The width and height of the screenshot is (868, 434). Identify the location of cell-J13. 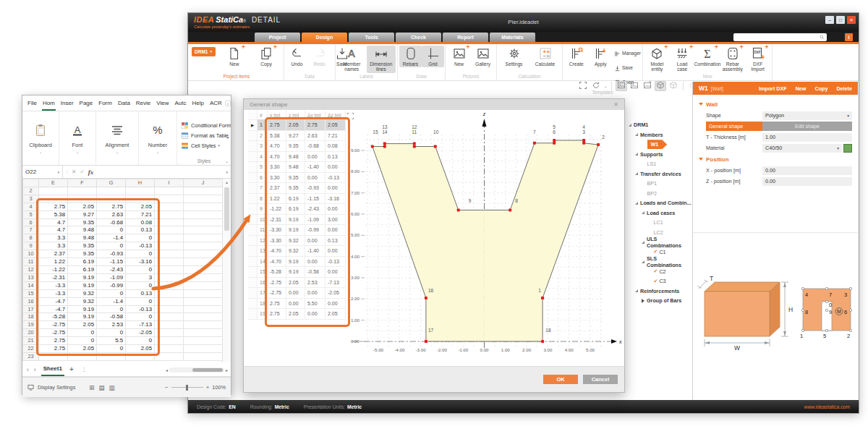
(203, 278).